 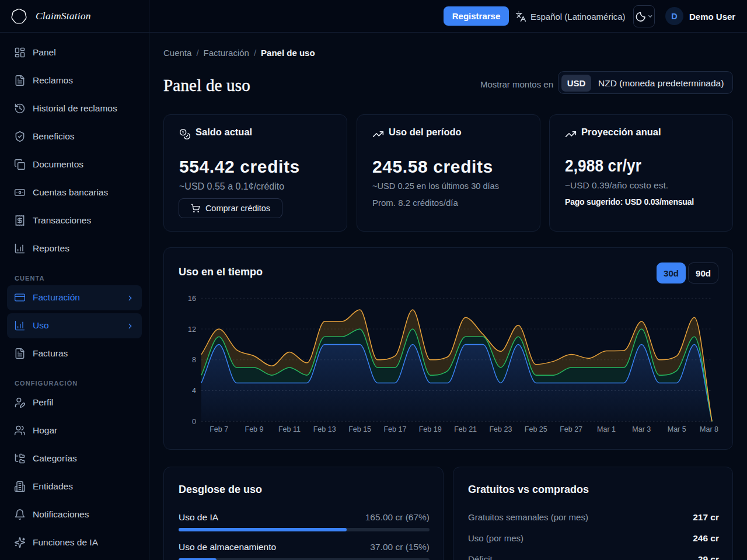 What do you see at coordinates (192, 299) in the screenshot?
I see `svg-text: 16` at bounding box center [192, 299].